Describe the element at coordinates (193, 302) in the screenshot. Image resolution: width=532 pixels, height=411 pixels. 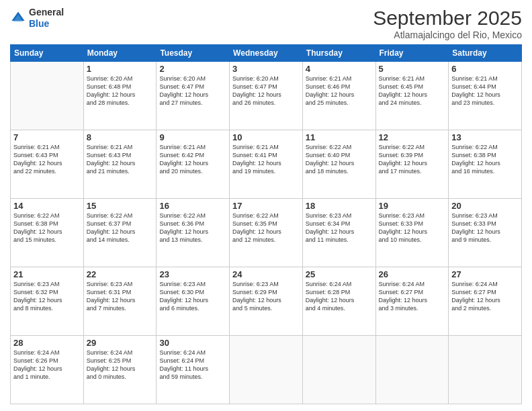
I see `calendar-cell: 23Sunrise: 6:23 AM Sunset: 6:30 PM Dayli…` at that location.